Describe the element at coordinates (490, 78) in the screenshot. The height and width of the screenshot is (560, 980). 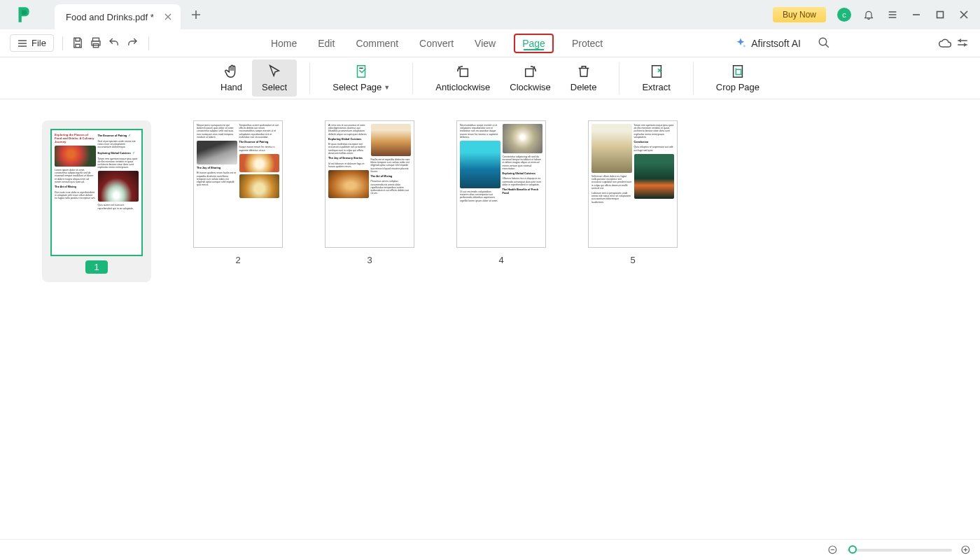
I see `page-toolbar: Hand Select Select Page▼ Anticlockwise C…` at that location.